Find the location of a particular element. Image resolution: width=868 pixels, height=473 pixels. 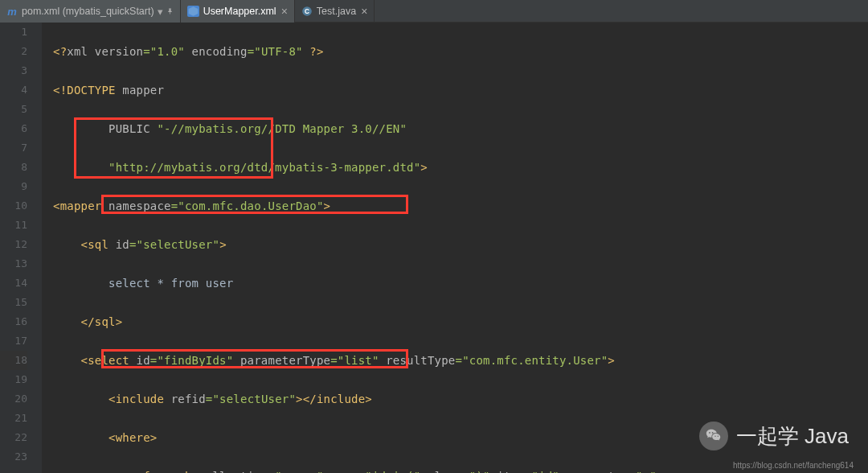

wechat-icon is located at coordinates (714, 436).